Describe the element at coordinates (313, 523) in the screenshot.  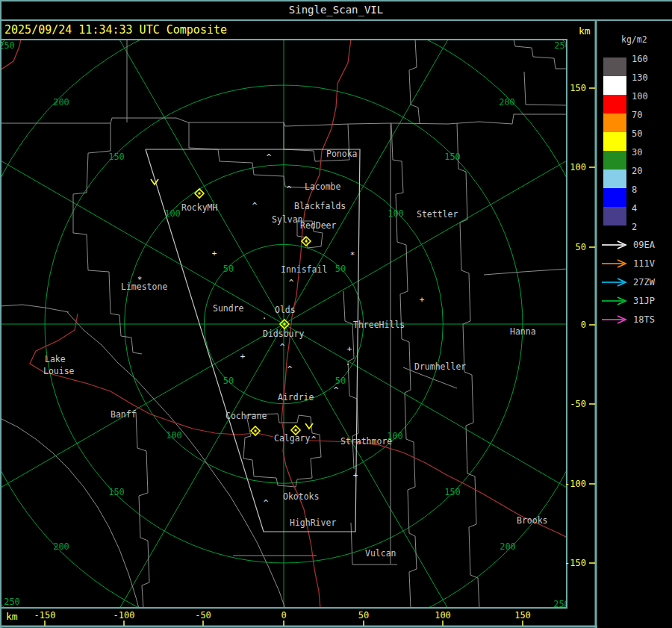
I see `city-label: HighRiver` at that location.